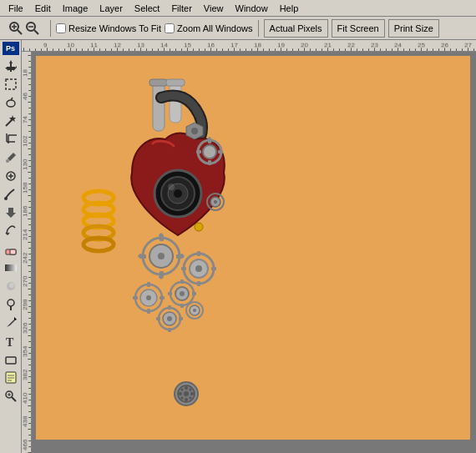 This screenshot has height=453, width=476. I want to click on magic-wand-tool, so click(11, 121).